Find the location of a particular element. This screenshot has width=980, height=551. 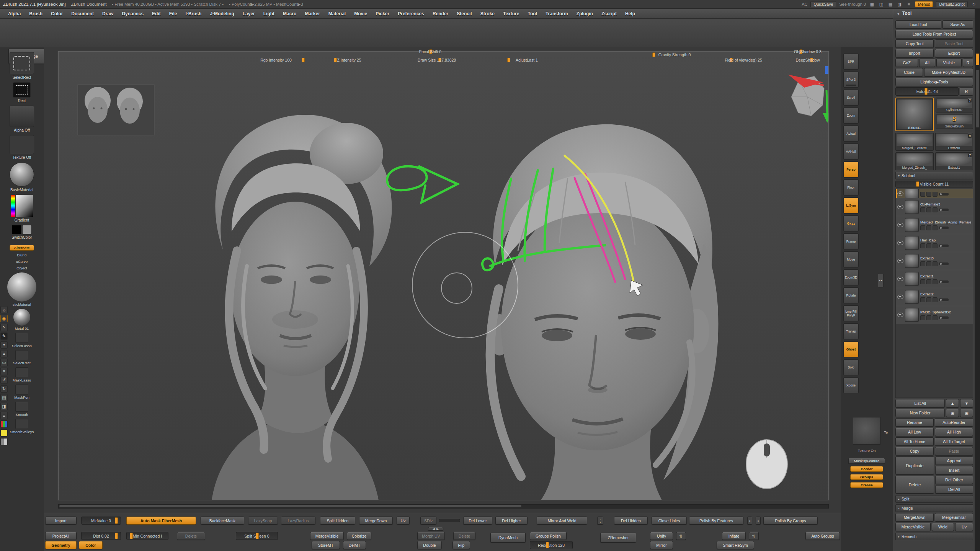

menu-item: Draw is located at coordinates (108, 14).